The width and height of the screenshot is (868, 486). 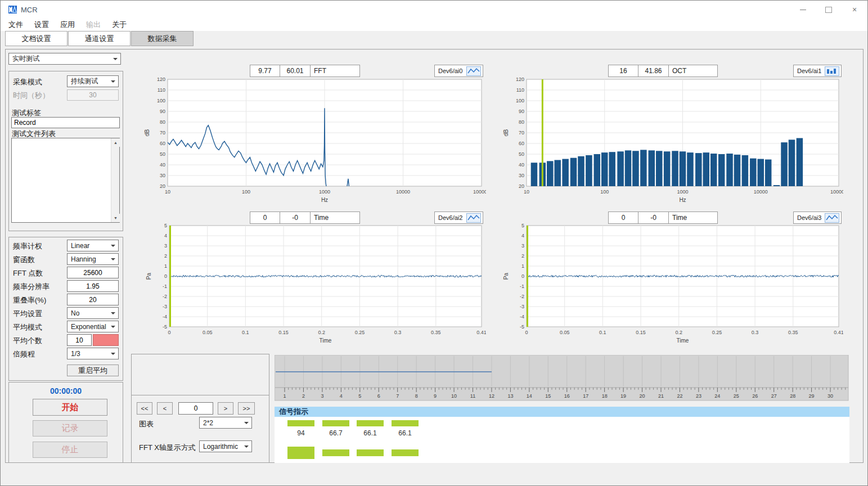 What do you see at coordinates (119, 25) in the screenshot?
I see `menu-about: 关于` at bounding box center [119, 25].